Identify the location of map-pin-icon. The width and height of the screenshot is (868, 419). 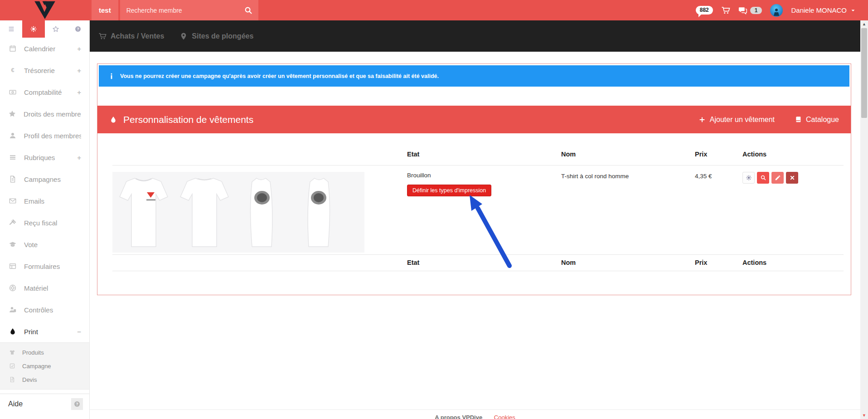
(184, 36).